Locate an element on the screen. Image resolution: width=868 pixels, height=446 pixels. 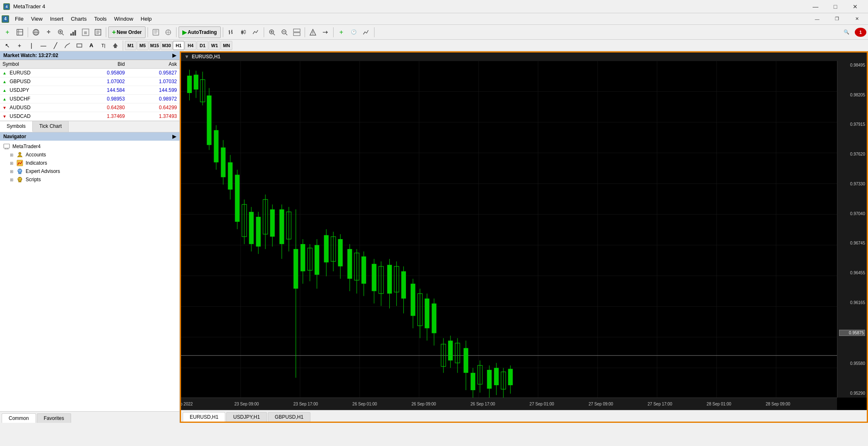
expert-button is located at coordinates (313, 32).